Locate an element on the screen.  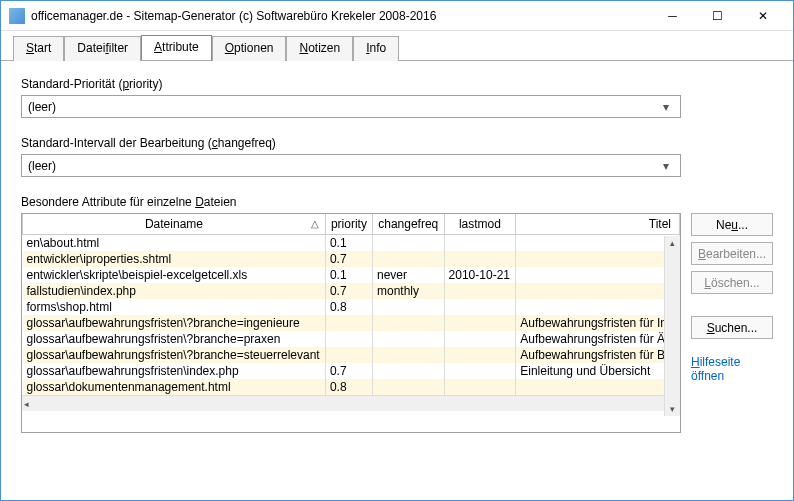
table-row: glossar\aufbewahrungsfristen\?branche=pr… is located at coordinates (352, 339).